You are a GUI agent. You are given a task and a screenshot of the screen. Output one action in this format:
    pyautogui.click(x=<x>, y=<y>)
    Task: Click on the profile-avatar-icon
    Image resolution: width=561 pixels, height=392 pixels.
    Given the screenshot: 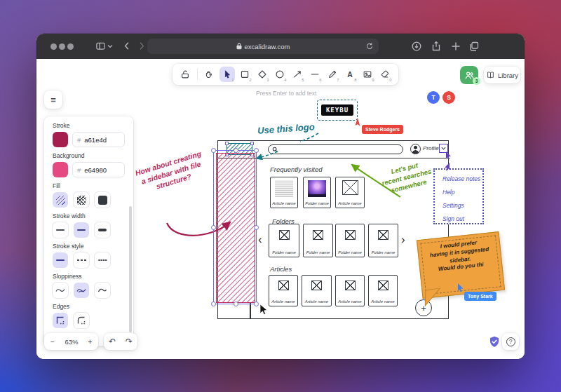 What is the action you would take?
    pyautogui.click(x=415, y=149)
    